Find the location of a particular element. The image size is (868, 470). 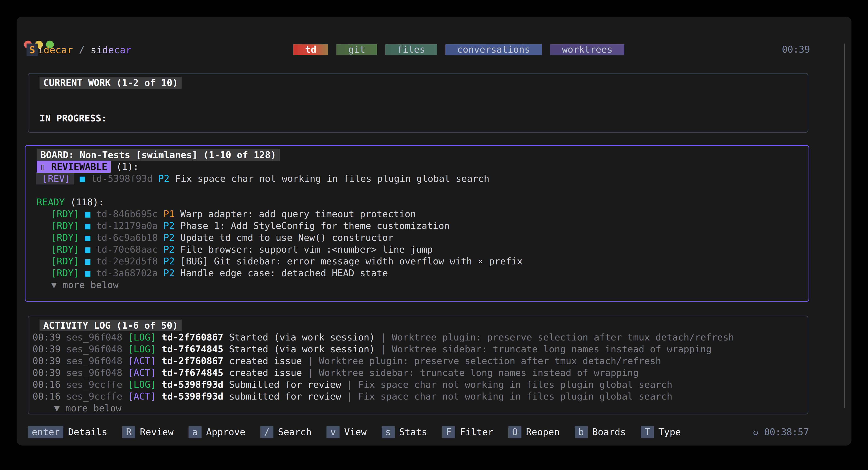

task-title: Handle edge case: detached HEAD state is located at coordinates (284, 273).